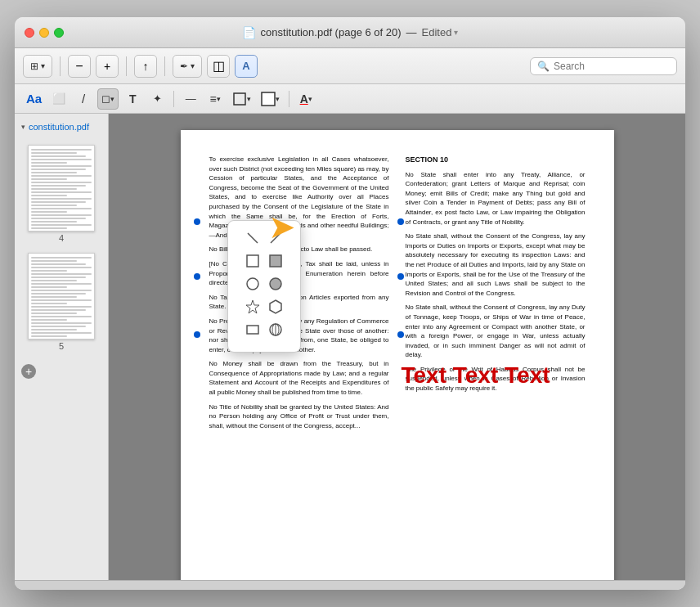 The height and width of the screenshot is (607, 700). I want to click on sidebar-filename: constitution.pdf, so click(59, 127).